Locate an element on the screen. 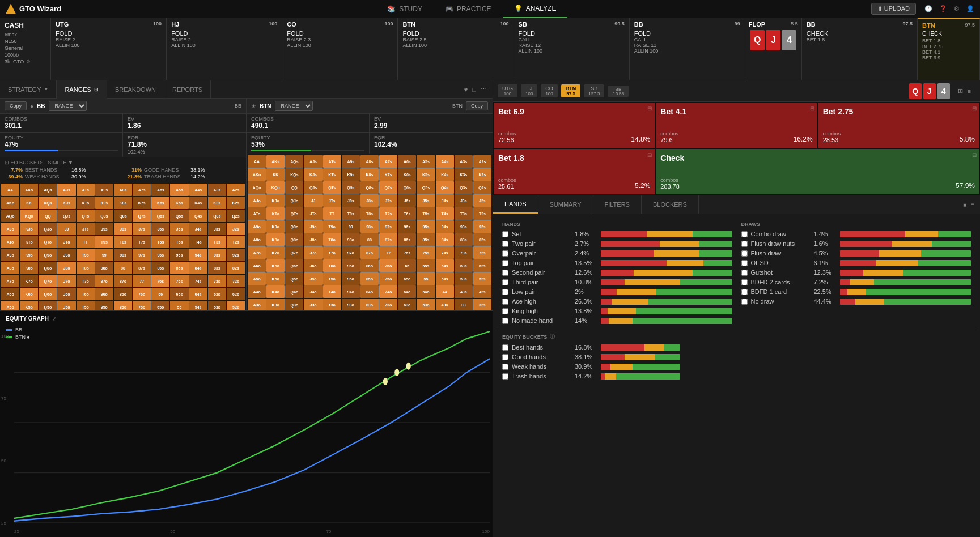 This screenshot has width=980, height=537. user-icon: 👤 is located at coordinates (970, 9).